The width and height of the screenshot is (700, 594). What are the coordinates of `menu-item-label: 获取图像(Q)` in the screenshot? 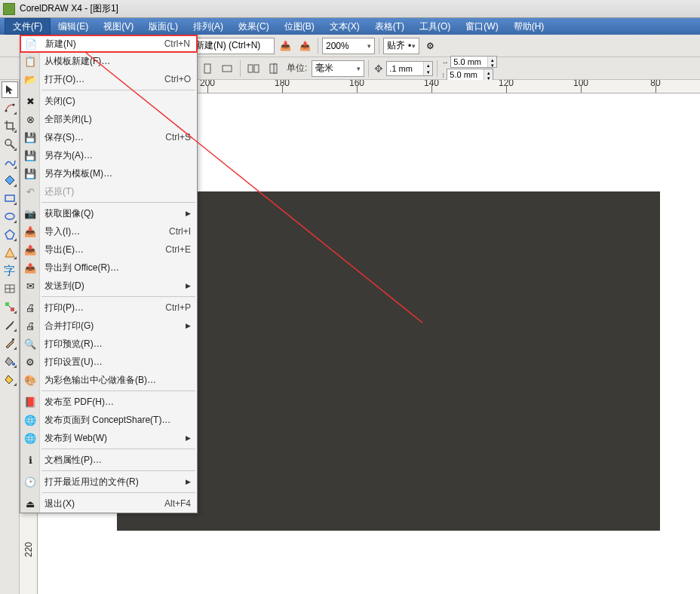 It's located at (69, 214).